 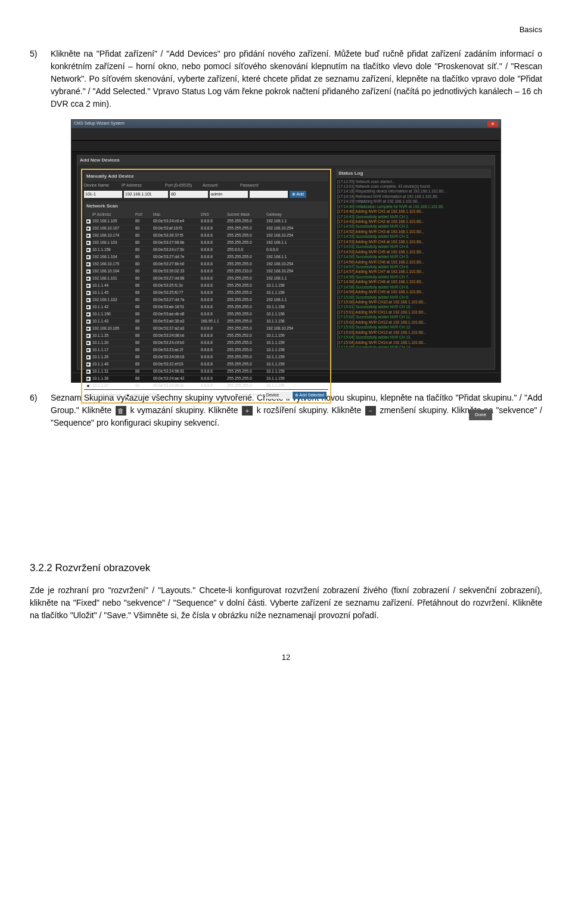 What do you see at coordinates (206, 293) in the screenshot?
I see `table-row: ■10.1.1.458800:0e:53:25:f0:778.8.8.8255.…` at bounding box center [206, 293].